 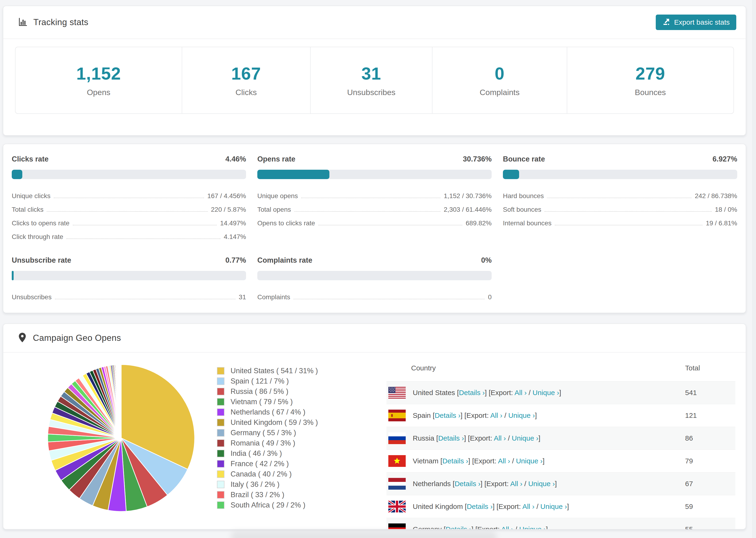 What do you see at coordinates (548, 368) in the screenshot?
I see `country-column-header: Country` at bounding box center [548, 368].